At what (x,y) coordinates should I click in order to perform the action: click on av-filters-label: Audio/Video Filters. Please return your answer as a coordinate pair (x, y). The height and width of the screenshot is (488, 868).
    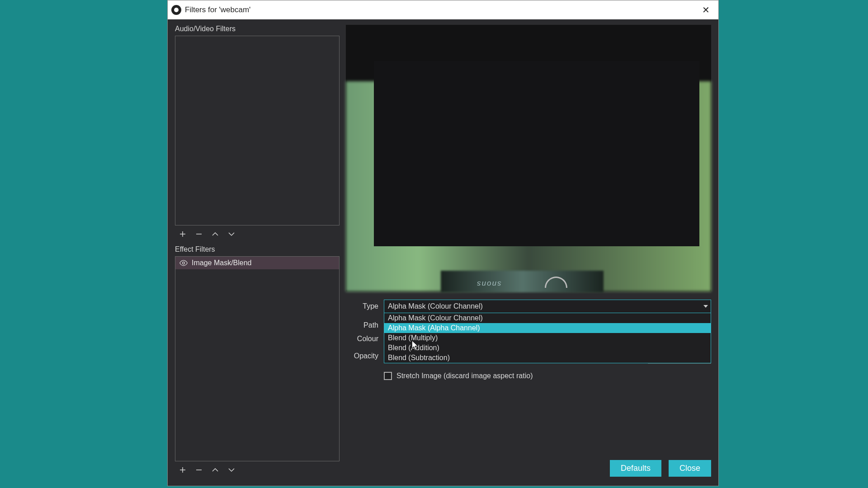
    Looking at the image, I should click on (257, 29).